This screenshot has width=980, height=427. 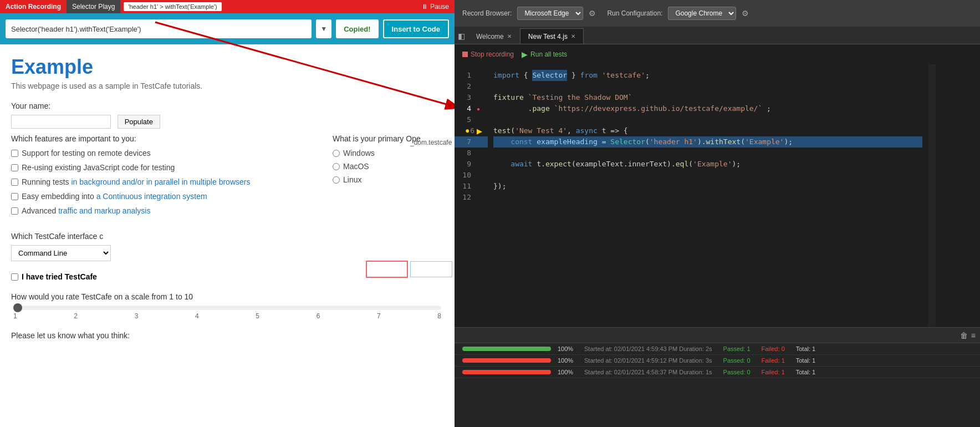 I want to click on action-recording-label: Action Recording, so click(x=33, y=7).